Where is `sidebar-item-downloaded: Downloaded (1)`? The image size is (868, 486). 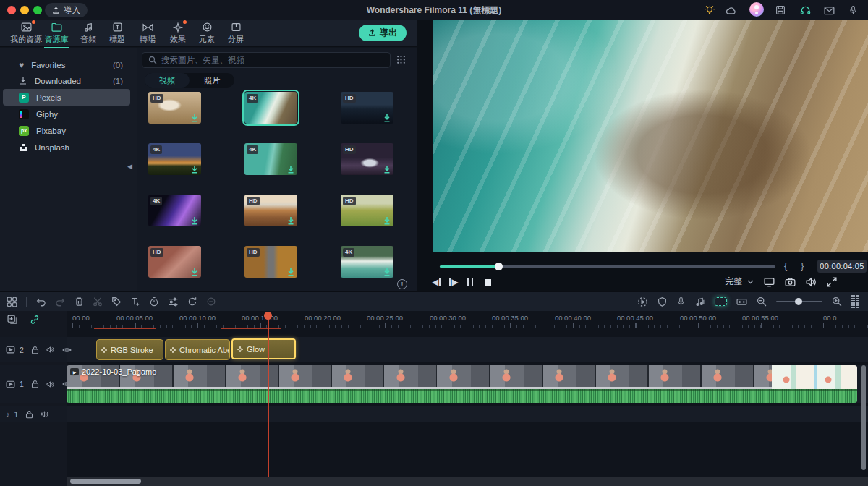 sidebar-item-downloaded: Downloaded (1) is located at coordinates (67, 81).